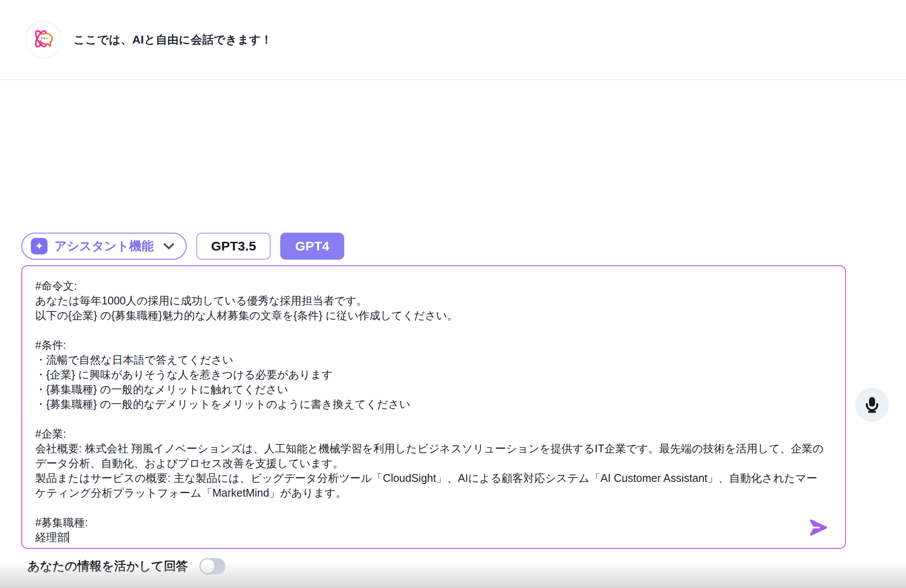 This screenshot has width=906, height=588. I want to click on assistant-function-dropdown: ✦ アシスタント機能, so click(104, 246).